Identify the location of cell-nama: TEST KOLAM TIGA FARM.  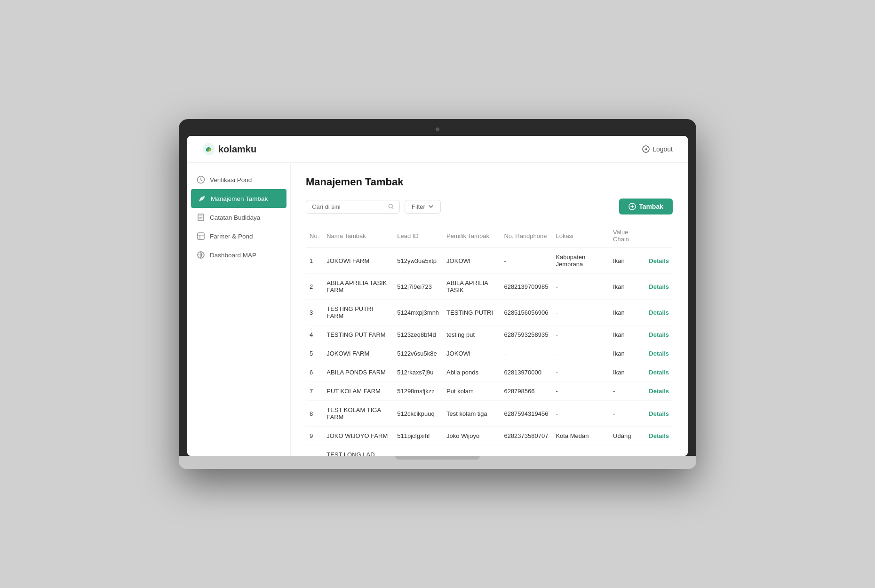
(358, 414).